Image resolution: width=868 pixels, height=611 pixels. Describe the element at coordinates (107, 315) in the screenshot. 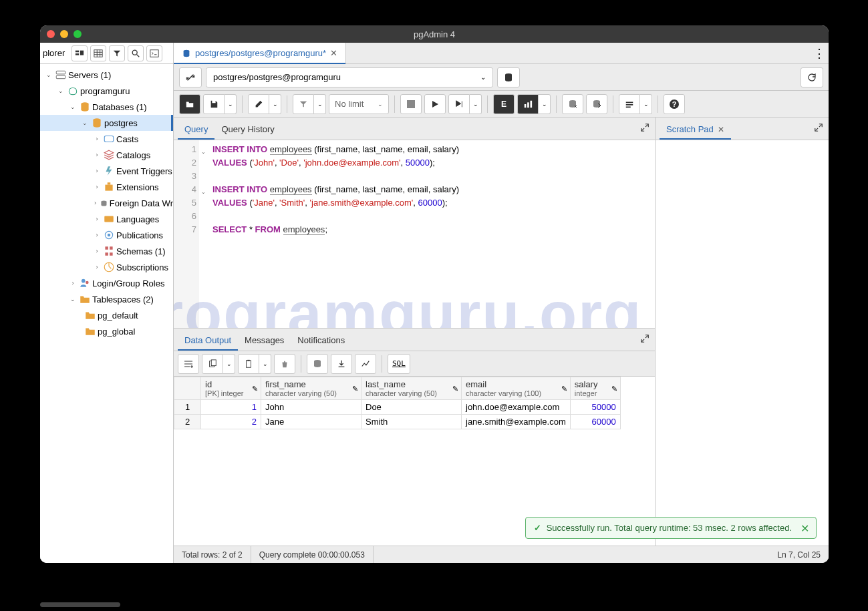

I see `tree-ts-default: pg_default` at that location.